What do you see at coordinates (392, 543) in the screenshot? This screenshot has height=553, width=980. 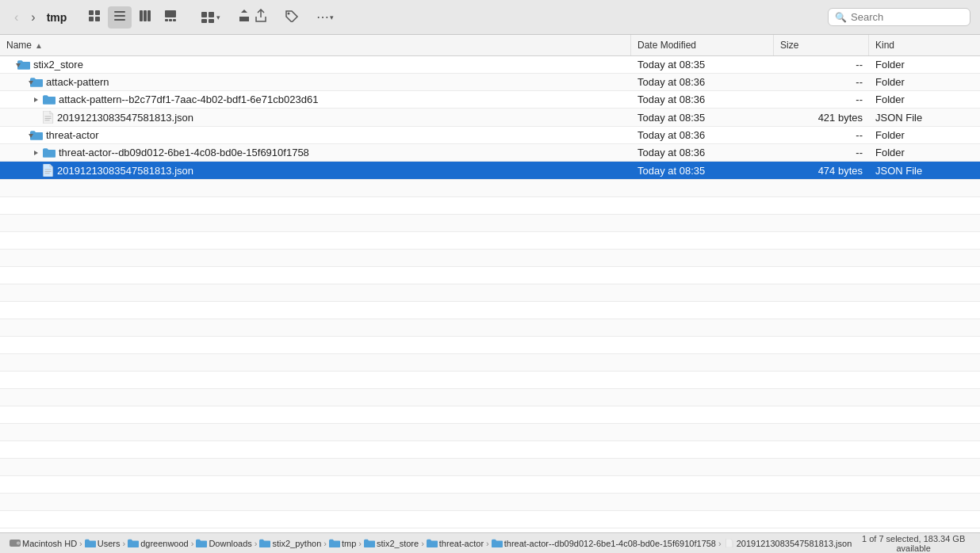 I see `breadcrumb-item: stix2_store` at bounding box center [392, 543].